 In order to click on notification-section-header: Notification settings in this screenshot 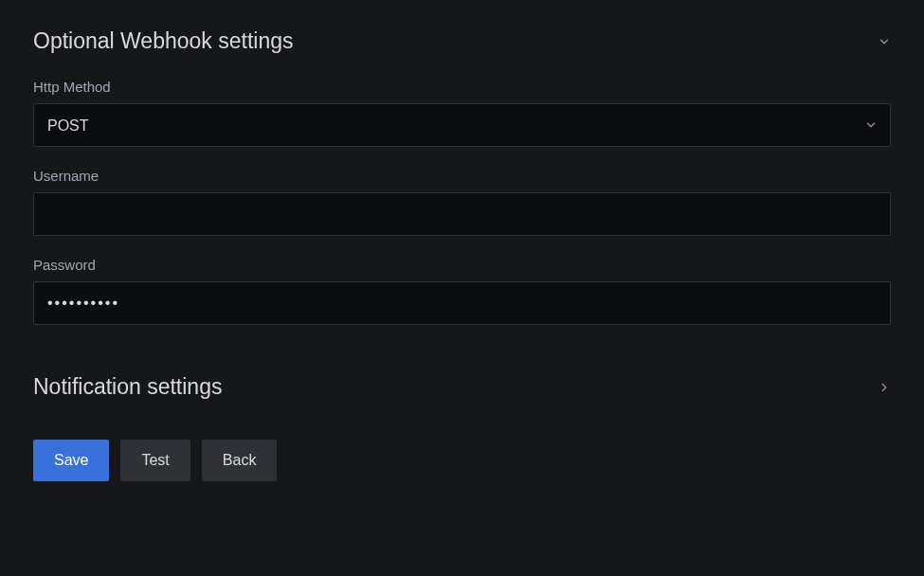, I will do `click(462, 387)`.